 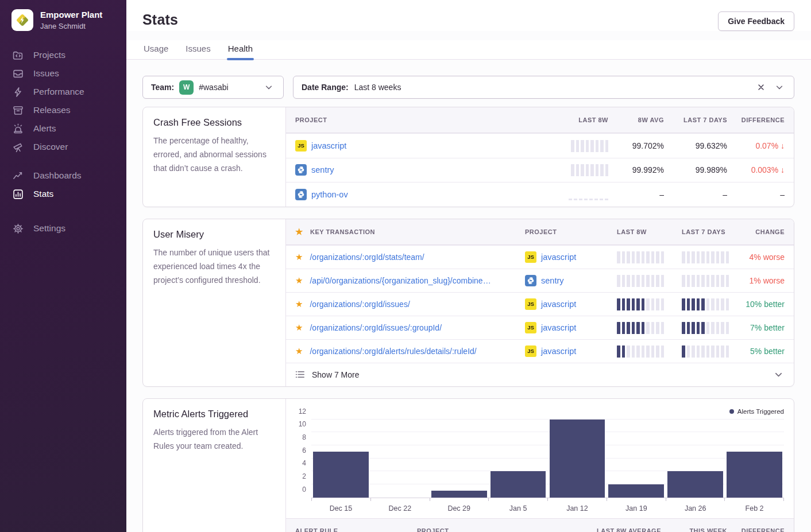 I want to click on org-switcher: Empower Plant Jane Schmidt, so click(x=63, y=23).